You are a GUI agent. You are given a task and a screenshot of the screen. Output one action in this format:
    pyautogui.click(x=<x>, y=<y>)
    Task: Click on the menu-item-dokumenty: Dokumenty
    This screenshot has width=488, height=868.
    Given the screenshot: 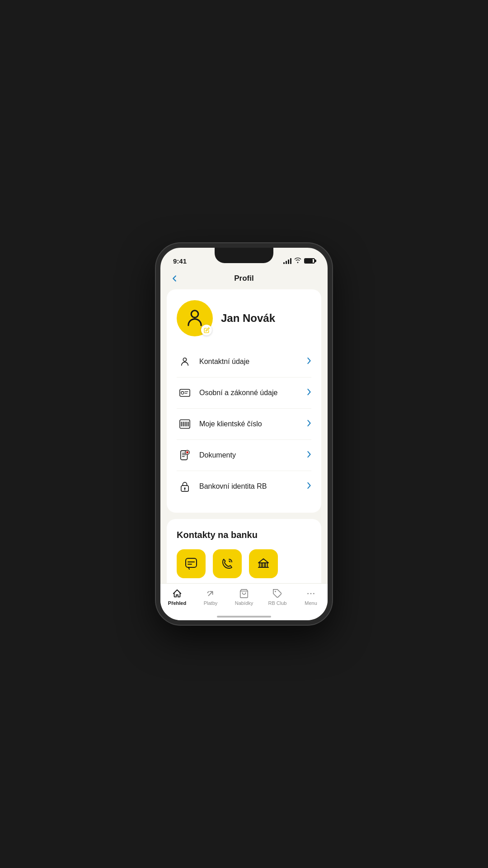 What is the action you would take?
    pyautogui.click(x=244, y=456)
    